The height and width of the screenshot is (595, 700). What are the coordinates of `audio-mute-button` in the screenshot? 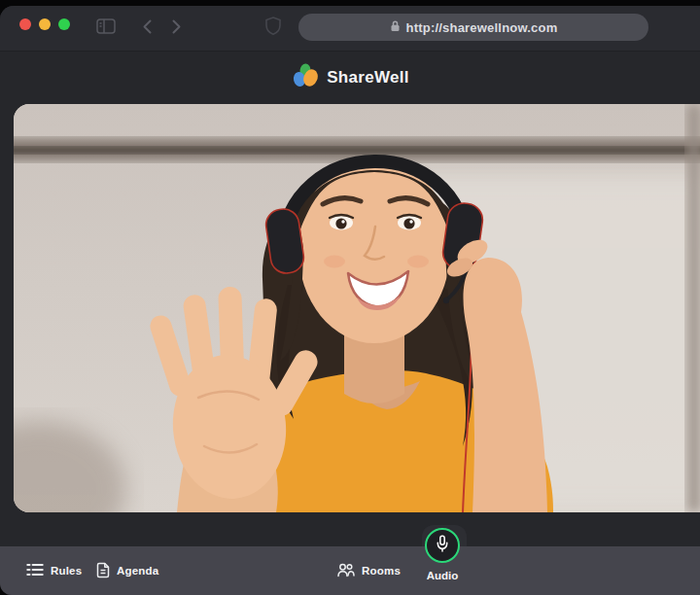 It's located at (442, 545).